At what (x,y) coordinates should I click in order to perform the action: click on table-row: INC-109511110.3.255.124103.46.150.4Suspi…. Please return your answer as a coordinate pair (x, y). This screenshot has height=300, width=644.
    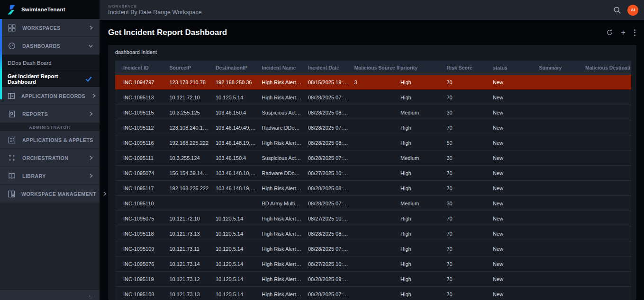
    Looking at the image, I should click on (373, 158).